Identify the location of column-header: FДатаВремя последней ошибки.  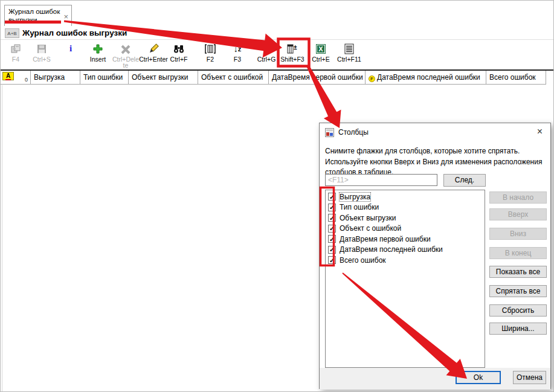
(426, 77).